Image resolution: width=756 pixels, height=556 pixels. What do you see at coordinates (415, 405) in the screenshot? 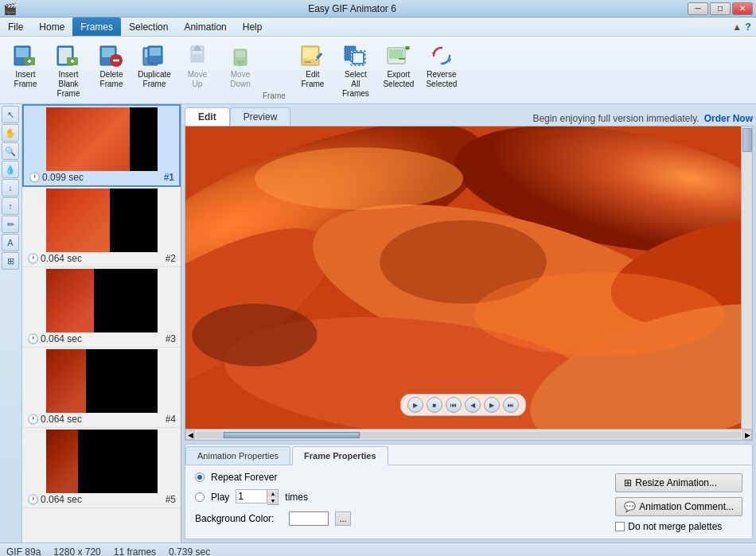
I see `play-button: ▶` at bounding box center [415, 405].